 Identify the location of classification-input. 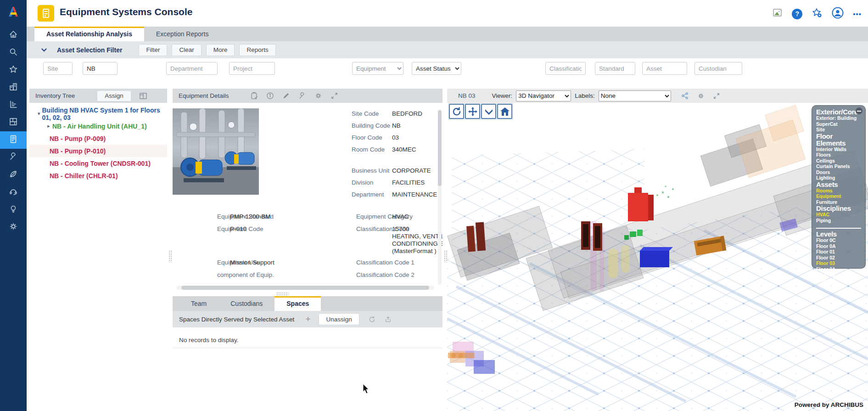
(566, 68).